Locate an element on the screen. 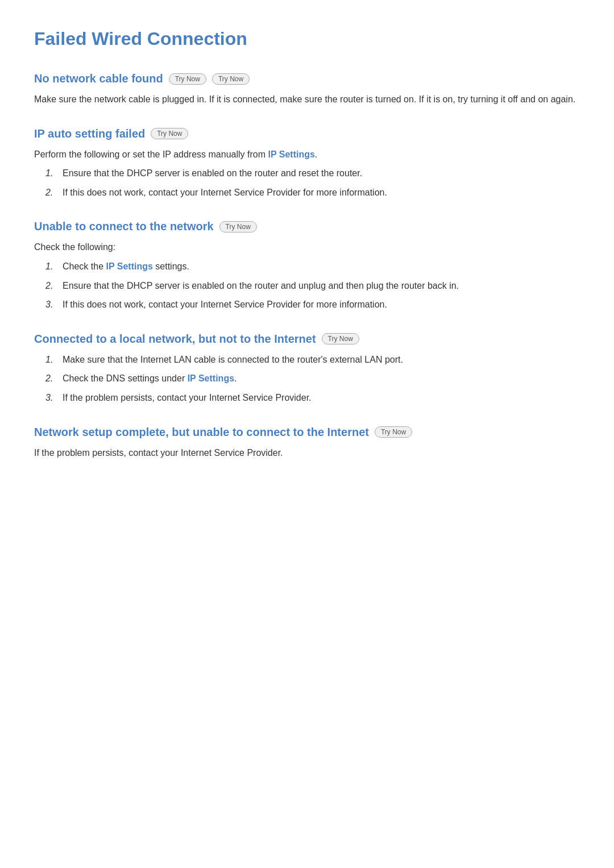 The width and height of the screenshot is (614, 868). section-body-no-cable: Make sure the network cable is plugged i… is located at coordinates (307, 99).